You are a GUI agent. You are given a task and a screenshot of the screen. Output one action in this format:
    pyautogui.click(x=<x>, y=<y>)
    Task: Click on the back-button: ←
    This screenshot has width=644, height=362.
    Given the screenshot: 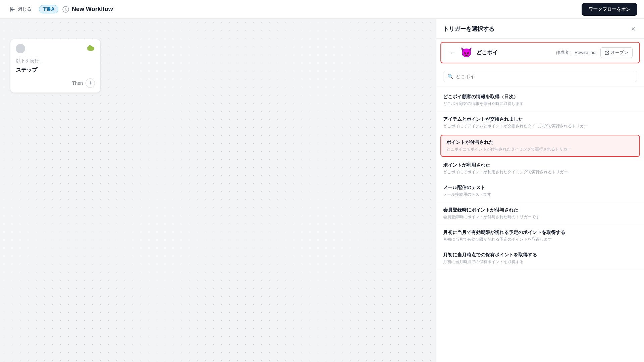 What is the action you would take?
    pyautogui.click(x=452, y=53)
    